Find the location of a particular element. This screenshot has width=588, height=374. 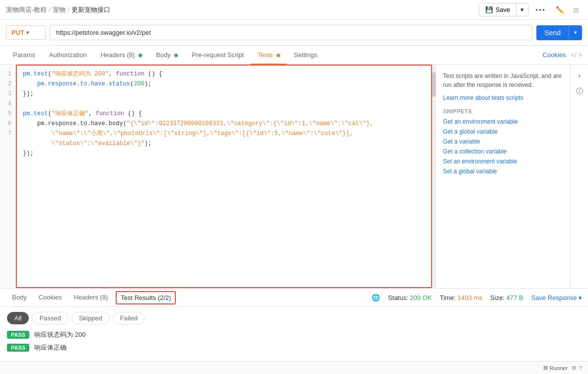

line-numbers: 1234567 is located at coordinates (8, 176).